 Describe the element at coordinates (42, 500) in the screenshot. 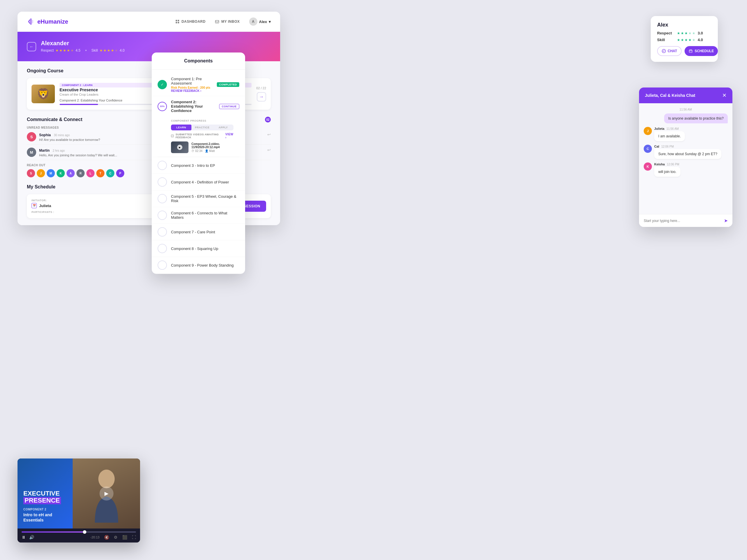

I see `video-title-2: PRESENCE` at that location.